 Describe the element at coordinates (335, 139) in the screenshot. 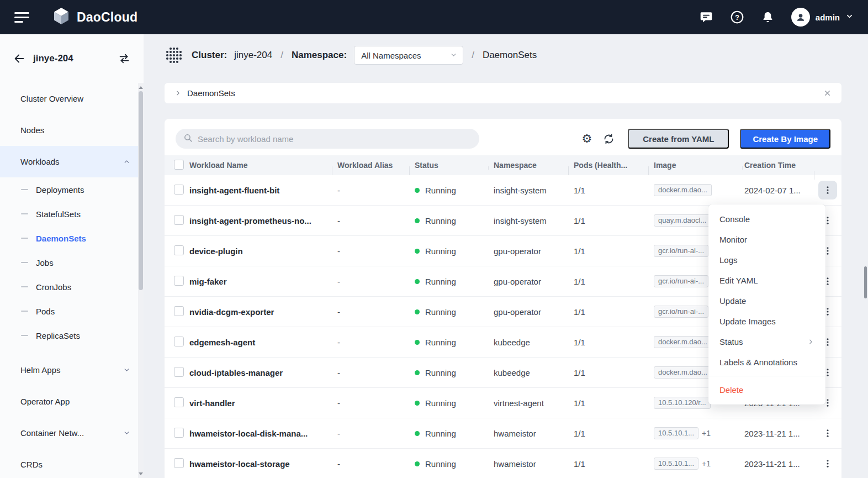

I see `search-input` at that location.